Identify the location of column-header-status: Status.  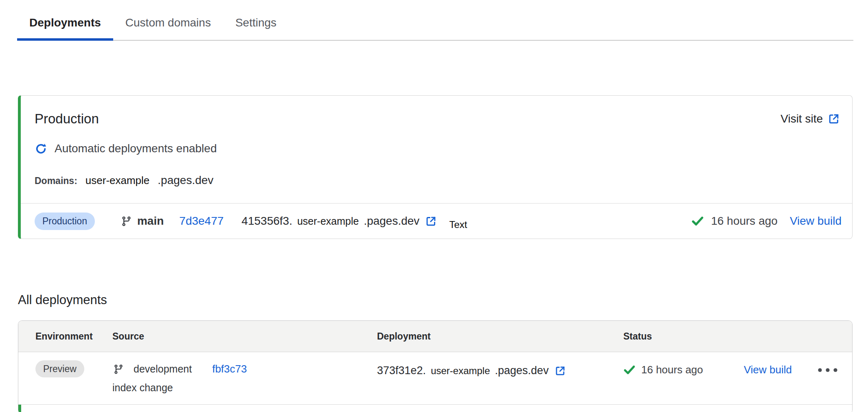
(738, 336).